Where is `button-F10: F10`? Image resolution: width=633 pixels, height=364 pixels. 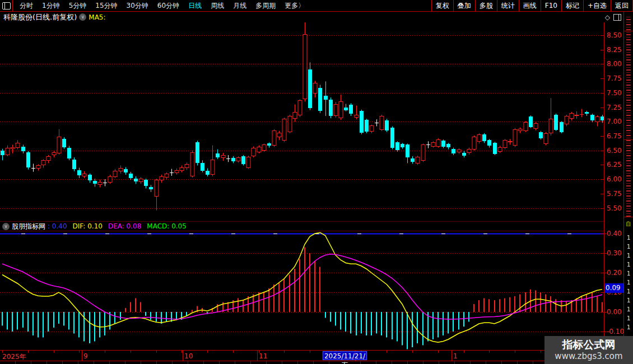
button-F10: F10 is located at coordinates (551, 6).